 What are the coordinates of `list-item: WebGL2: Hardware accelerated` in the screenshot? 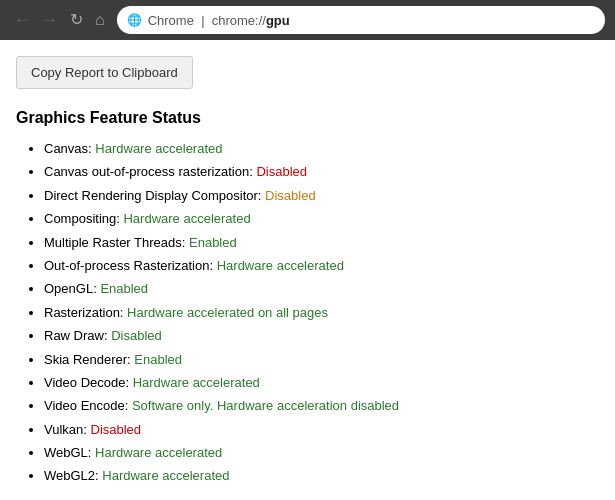 It's located at (322, 476).